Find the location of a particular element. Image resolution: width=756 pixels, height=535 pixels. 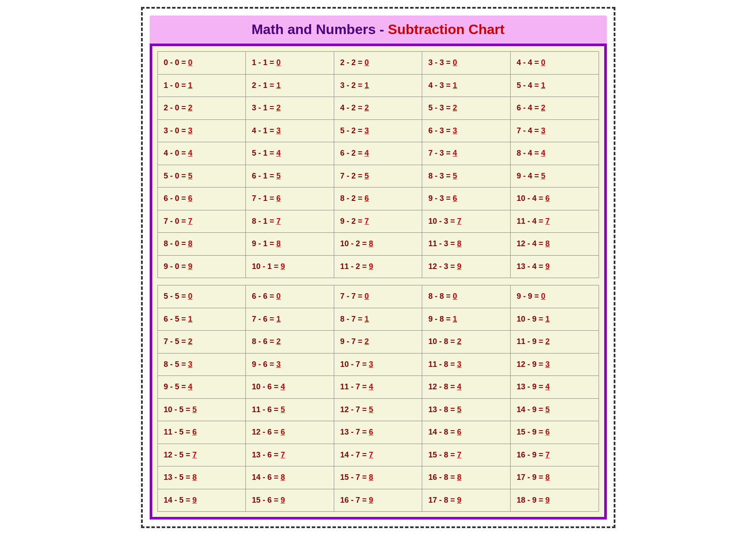

table-cell: 8 - 0 = 8 is located at coordinates (202, 244).